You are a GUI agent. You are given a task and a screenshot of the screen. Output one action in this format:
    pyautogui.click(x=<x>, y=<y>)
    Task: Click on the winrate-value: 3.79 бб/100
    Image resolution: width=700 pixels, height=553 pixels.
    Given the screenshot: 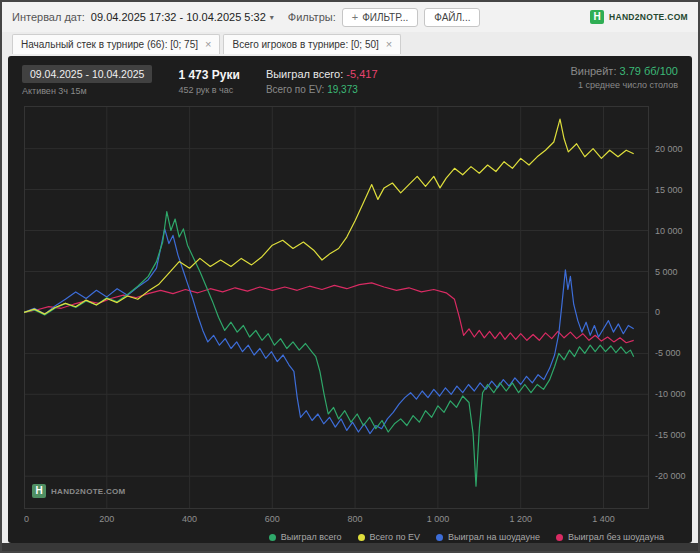 What is the action you would take?
    pyautogui.click(x=649, y=71)
    